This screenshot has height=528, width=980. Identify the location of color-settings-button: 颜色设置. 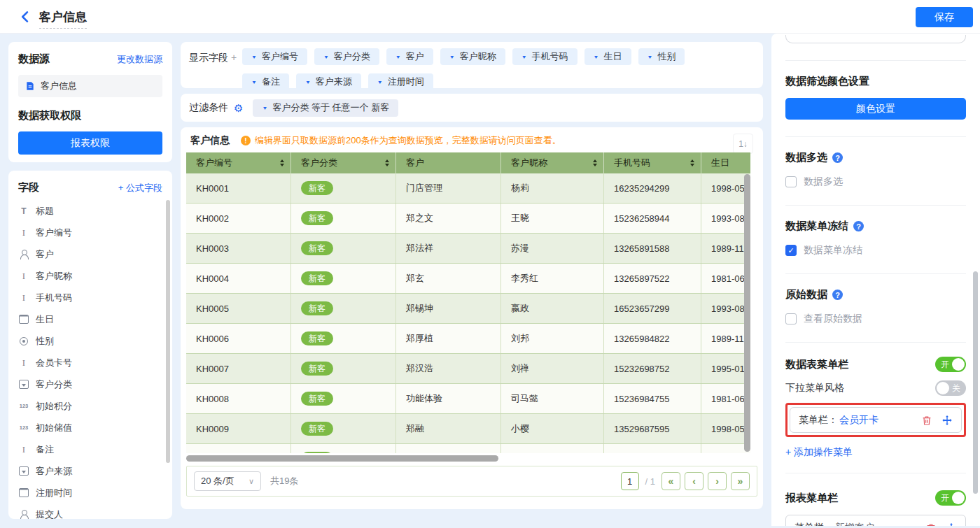
(876, 109).